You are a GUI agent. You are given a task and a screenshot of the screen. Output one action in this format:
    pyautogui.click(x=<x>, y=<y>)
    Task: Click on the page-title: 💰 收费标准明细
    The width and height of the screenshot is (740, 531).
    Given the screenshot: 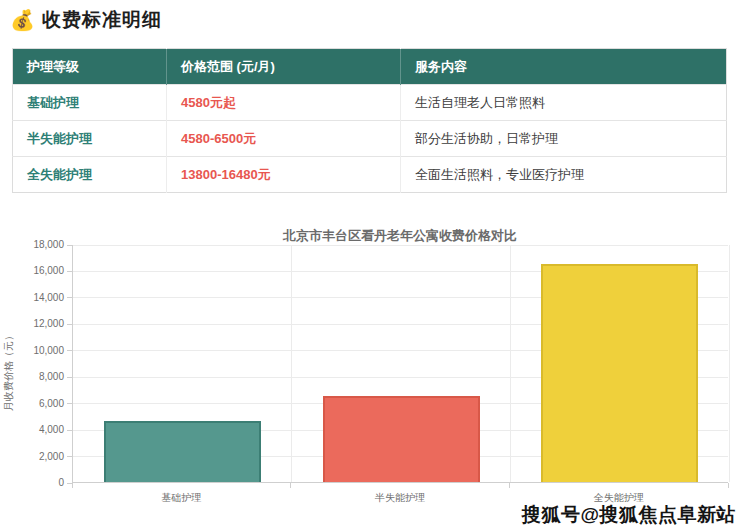 What is the action you would take?
    pyautogui.click(x=86, y=20)
    